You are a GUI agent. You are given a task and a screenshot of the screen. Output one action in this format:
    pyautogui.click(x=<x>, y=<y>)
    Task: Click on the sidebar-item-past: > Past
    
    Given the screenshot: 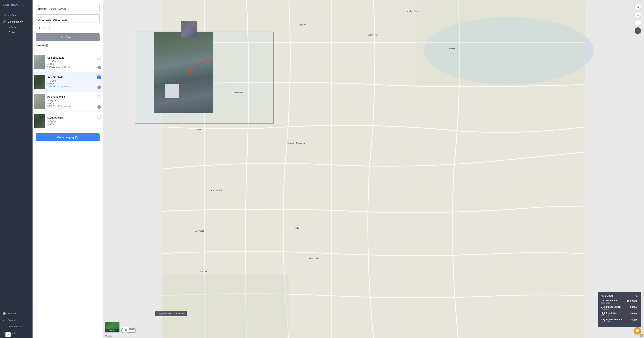 What is the action you would take?
    pyautogui.click(x=20, y=32)
    